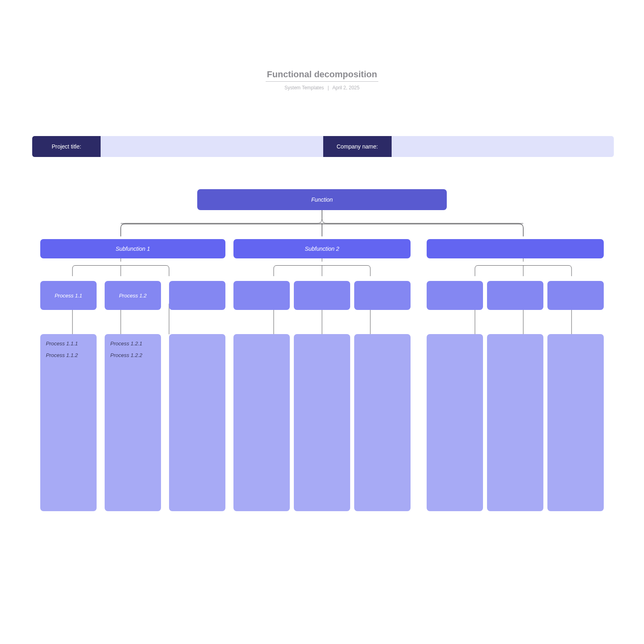 The height and width of the screenshot is (644, 644). Describe the element at coordinates (322, 88) in the screenshot. I see `diagram-subheader: System Templates | April 2, 2025` at that location.